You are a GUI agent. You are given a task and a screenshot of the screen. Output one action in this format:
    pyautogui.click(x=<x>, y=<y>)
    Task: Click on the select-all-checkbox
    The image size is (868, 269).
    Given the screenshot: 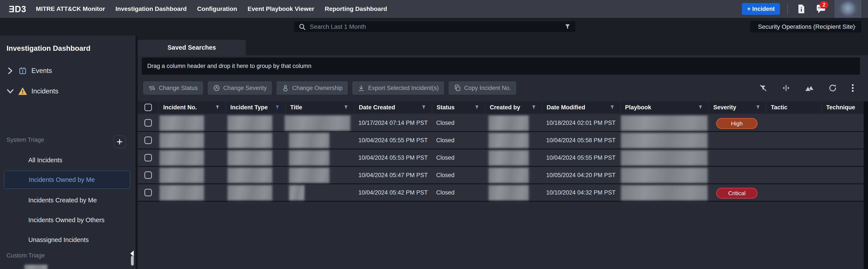 What is the action you would take?
    pyautogui.click(x=148, y=107)
    